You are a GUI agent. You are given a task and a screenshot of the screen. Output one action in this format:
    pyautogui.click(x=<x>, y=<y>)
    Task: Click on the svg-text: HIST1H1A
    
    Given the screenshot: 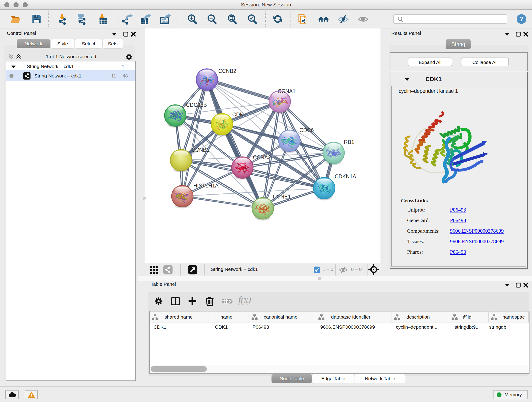 What is the action you would take?
    pyautogui.click(x=206, y=186)
    